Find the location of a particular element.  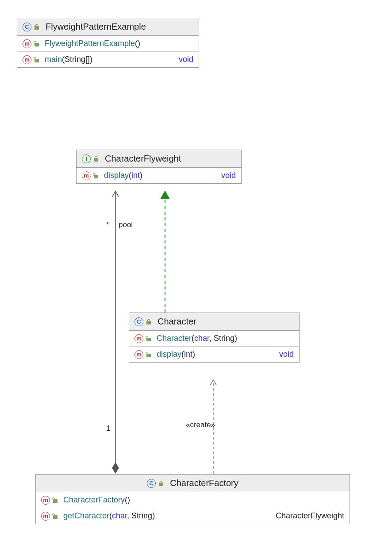

class-title: Character is located at coordinates (177, 321).